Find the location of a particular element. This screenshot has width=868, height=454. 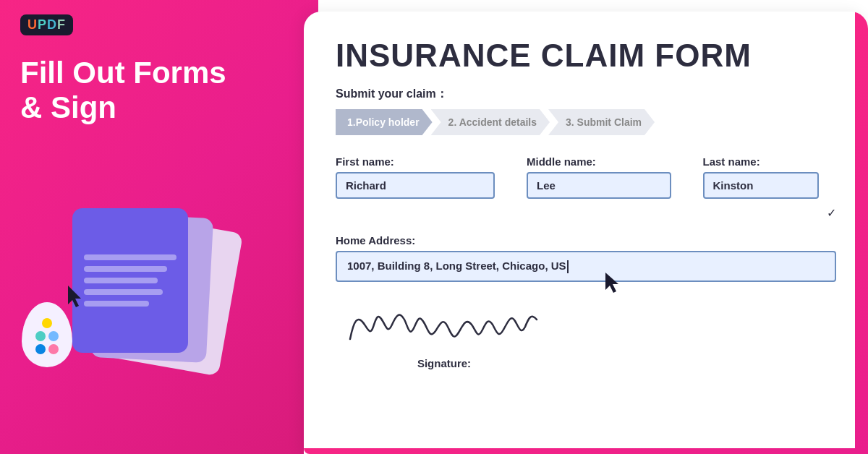

dot-green is located at coordinates (41, 336).